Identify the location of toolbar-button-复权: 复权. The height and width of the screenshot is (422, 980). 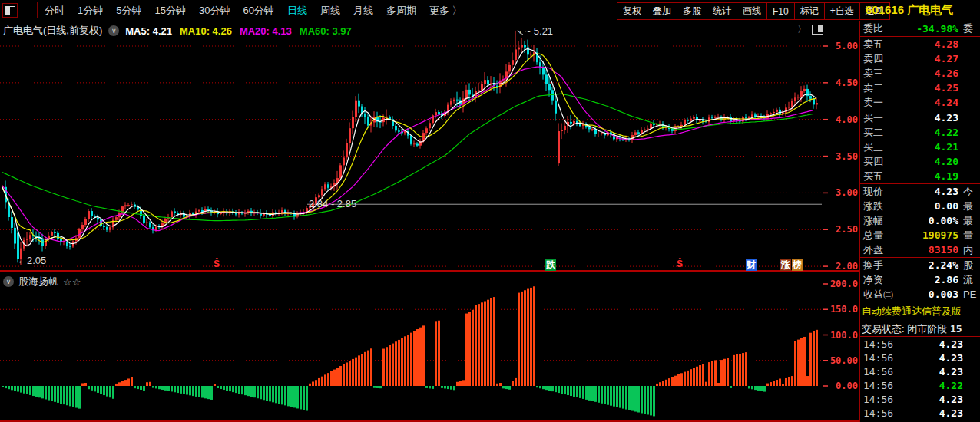
(632, 11).